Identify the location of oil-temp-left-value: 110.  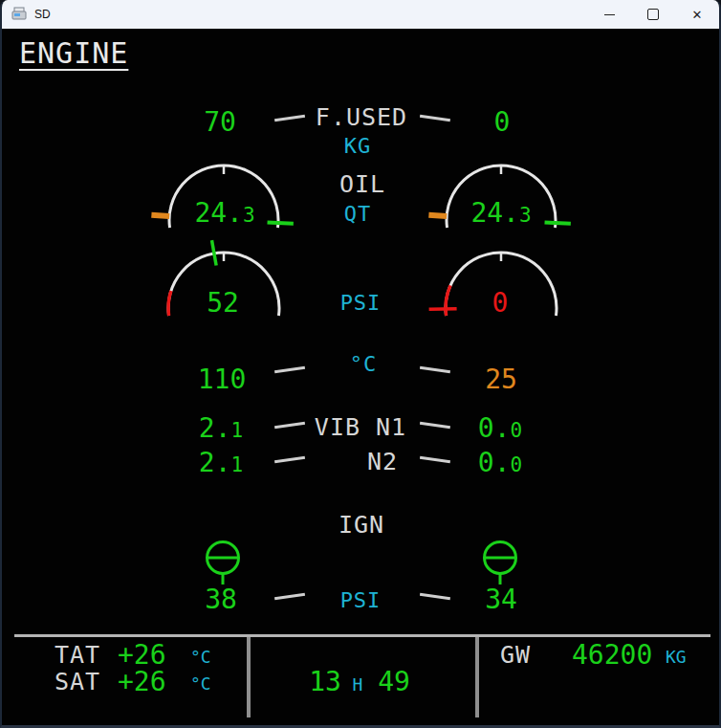
(222, 379).